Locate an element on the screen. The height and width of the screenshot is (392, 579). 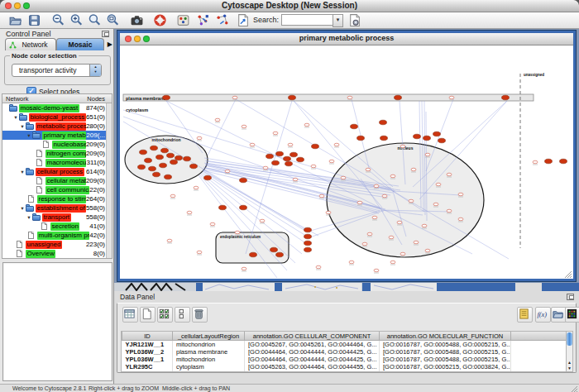
tree-row: ▼transport558(0) is located at coordinates (57, 217).